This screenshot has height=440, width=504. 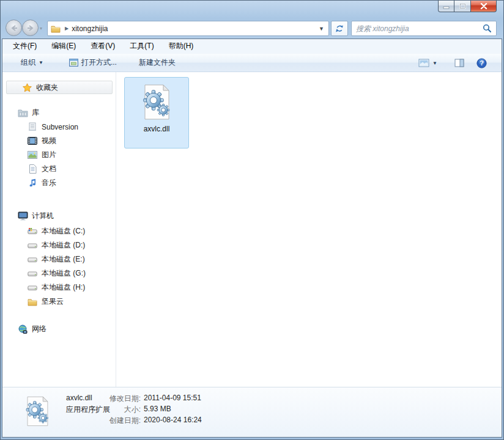 What do you see at coordinates (80, 398) in the screenshot?
I see `details-file-name: axvlc.dll` at bounding box center [80, 398].